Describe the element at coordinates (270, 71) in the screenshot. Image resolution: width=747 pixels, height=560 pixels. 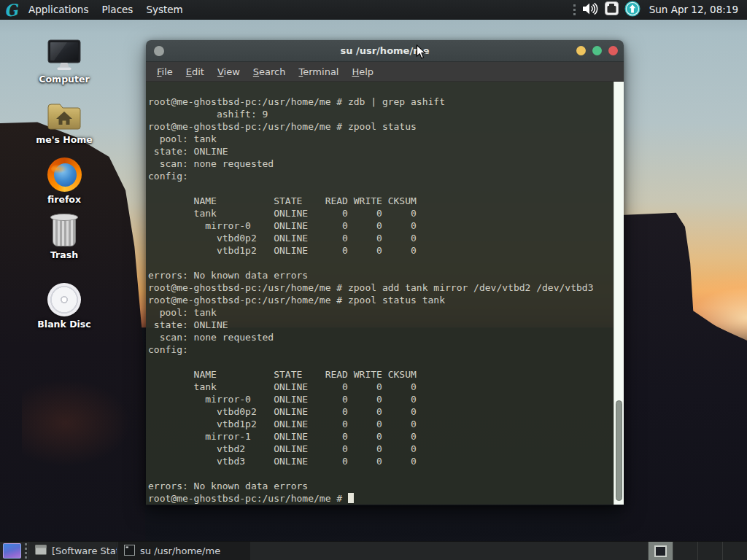
I see `menu-search: Search` at that location.